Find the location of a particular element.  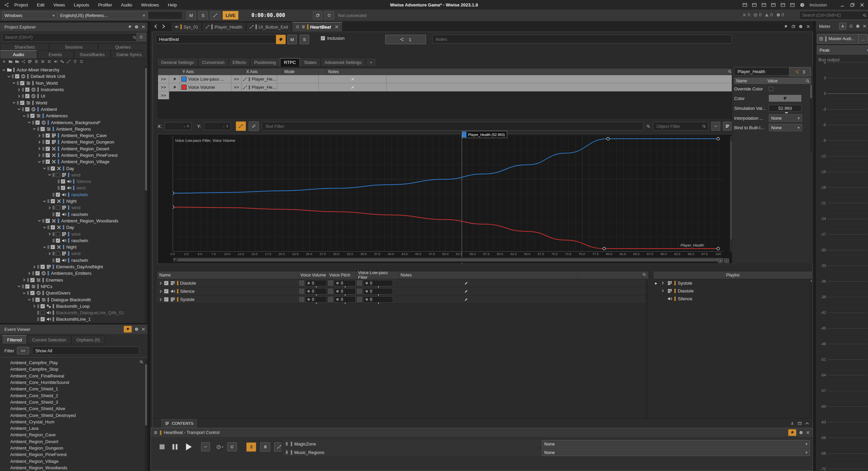

tab-currentselection: Current Selection is located at coordinates (49, 340).